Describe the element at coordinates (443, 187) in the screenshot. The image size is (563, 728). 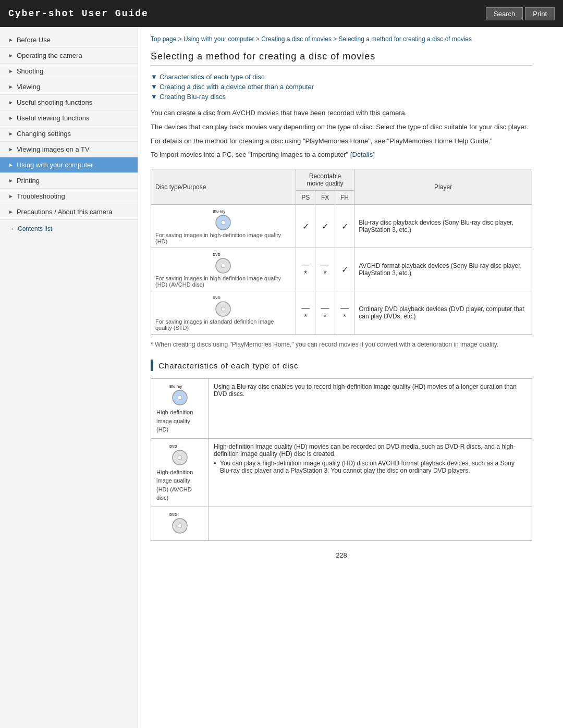
I see `col-player-header: Player` at that location.